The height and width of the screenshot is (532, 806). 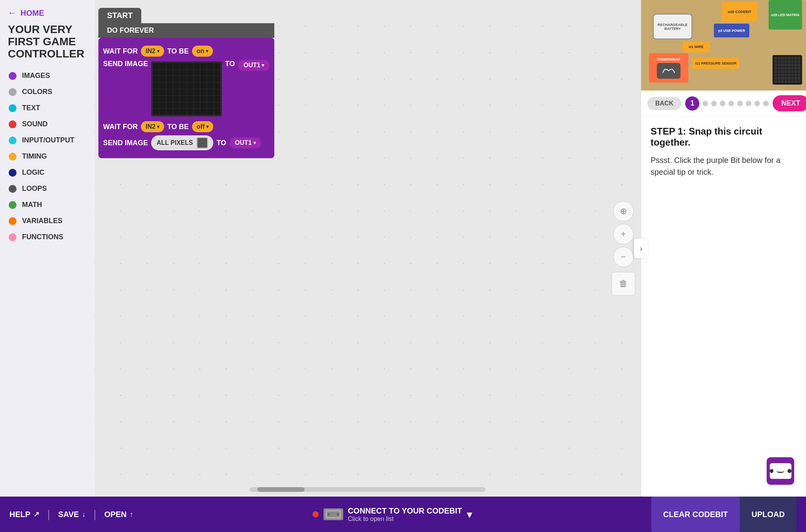 What do you see at coordinates (221, 143) in the screenshot?
I see `to-label-2: TO` at bounding box center [221, 143].